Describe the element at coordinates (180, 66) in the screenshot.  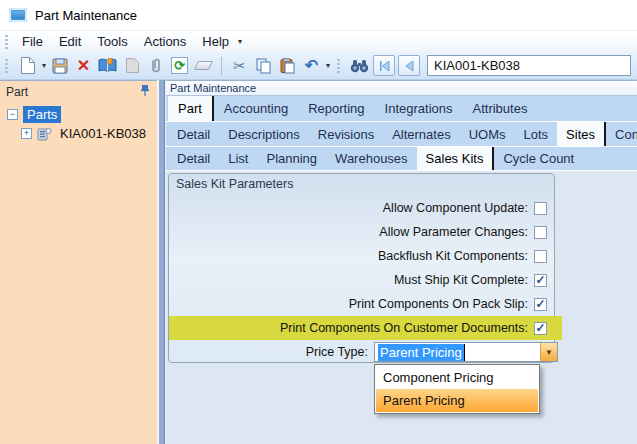
I see `refresh-icon: ⟳` at that location.